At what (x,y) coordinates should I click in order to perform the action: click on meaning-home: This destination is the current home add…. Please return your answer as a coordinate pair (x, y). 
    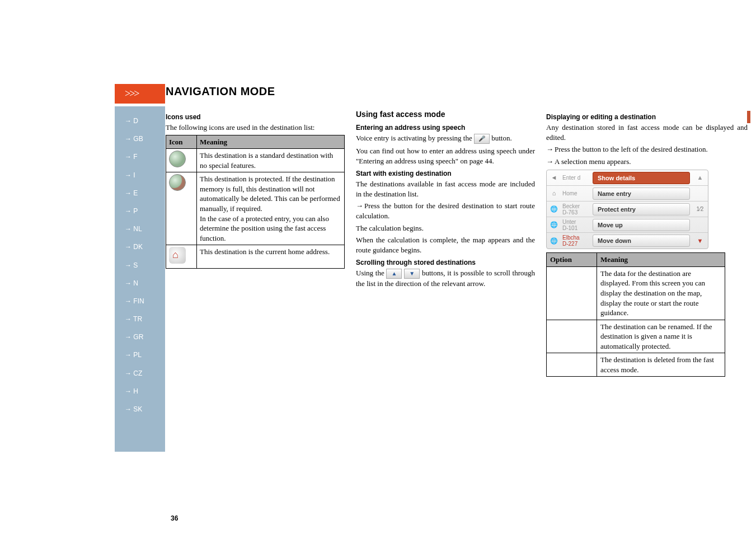
    Looking at the image, I should click on (271, 257).